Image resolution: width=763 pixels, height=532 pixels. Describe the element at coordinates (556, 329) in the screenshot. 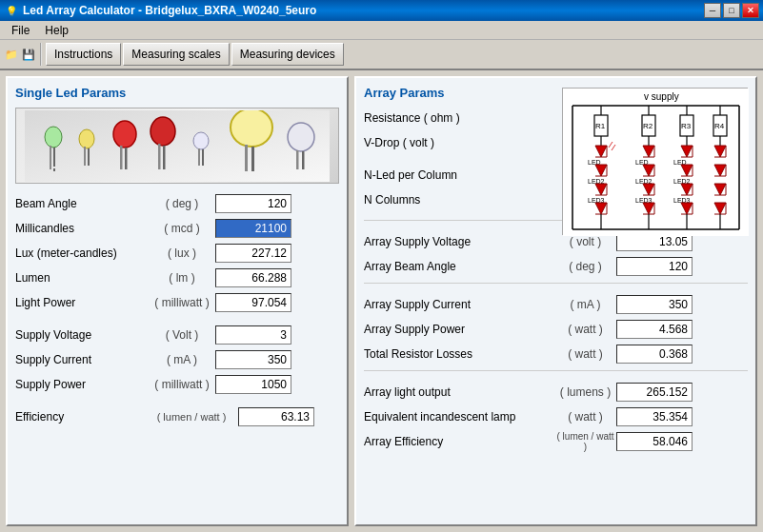

I see `param-row-array-supply-power: Array Supply Power ( watt ) 4.568` at that location.